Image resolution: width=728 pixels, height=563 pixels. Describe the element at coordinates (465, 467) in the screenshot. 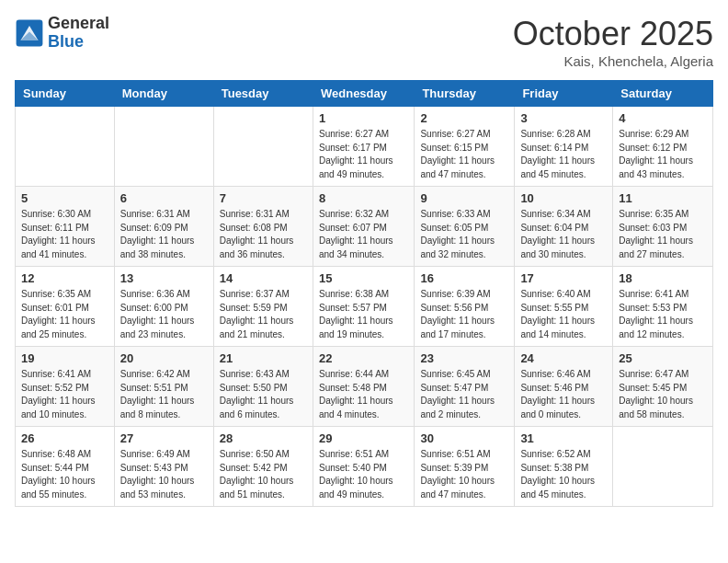

I see `calendar-cell: 30Sunrise: 6:51 AM Sunset: 5:39 PM Dayli…` at that location.